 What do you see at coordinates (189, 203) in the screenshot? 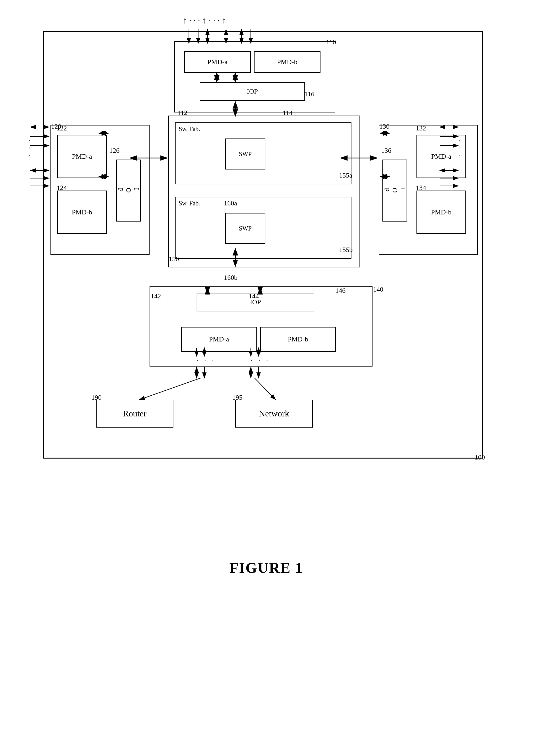
I see `label-swfab-b: Sw. Fab.` at bounding box center [189, 203].